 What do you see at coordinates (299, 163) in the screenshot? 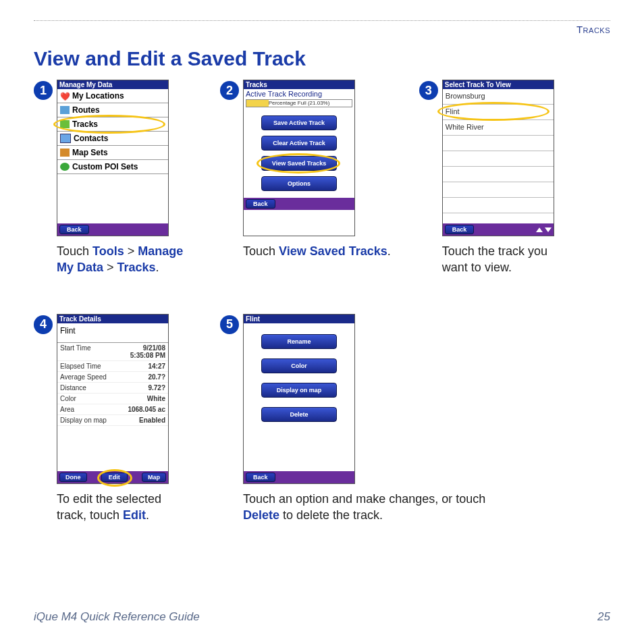
I see `button-label: View Saved Tracks` at bounding box center [299, 163].